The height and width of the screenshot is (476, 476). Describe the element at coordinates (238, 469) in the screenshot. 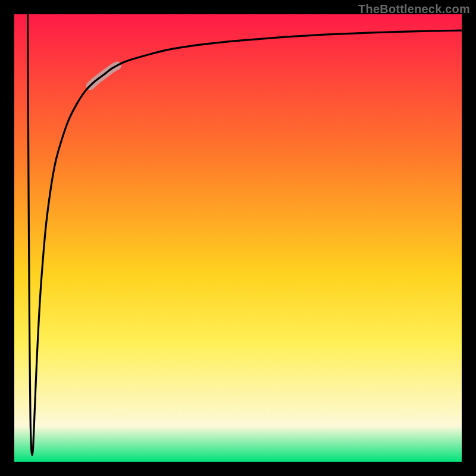

I see `frame-bot` at that location.